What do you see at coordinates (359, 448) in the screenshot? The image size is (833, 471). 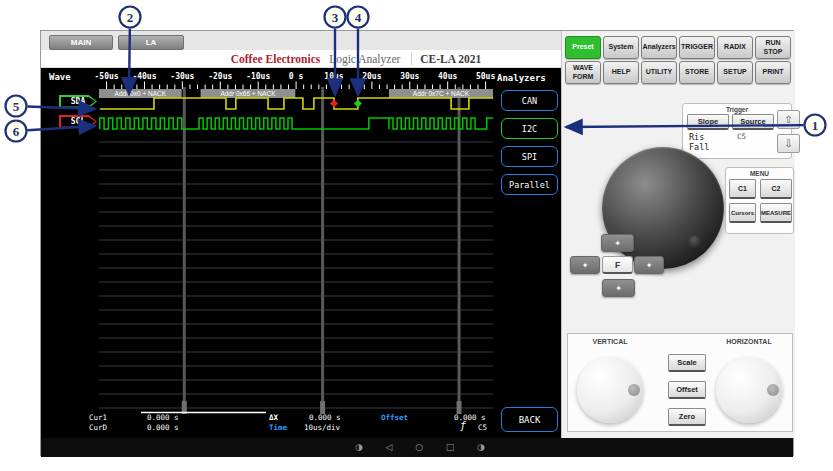 I see `tray-left-icon: ◑` at bounding box center [359, 448].